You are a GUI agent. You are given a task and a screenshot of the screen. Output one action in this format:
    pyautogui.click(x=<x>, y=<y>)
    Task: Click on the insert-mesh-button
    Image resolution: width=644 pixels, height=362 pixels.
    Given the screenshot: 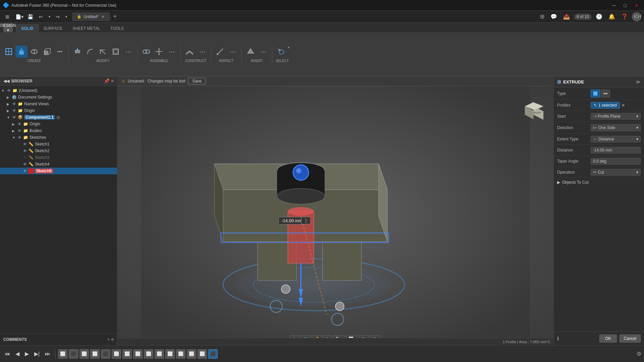 What is the action you would take?
    pyautogui.click(x=251, y=52)
    